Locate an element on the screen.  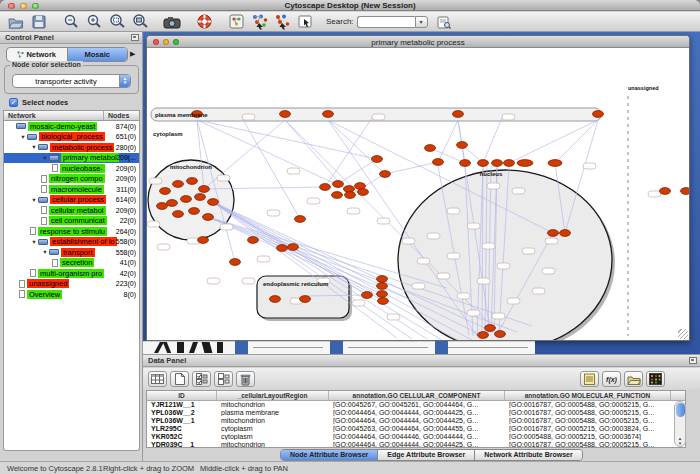
tree-item-node-count: 22(0) is located at coordinates (128, 220).